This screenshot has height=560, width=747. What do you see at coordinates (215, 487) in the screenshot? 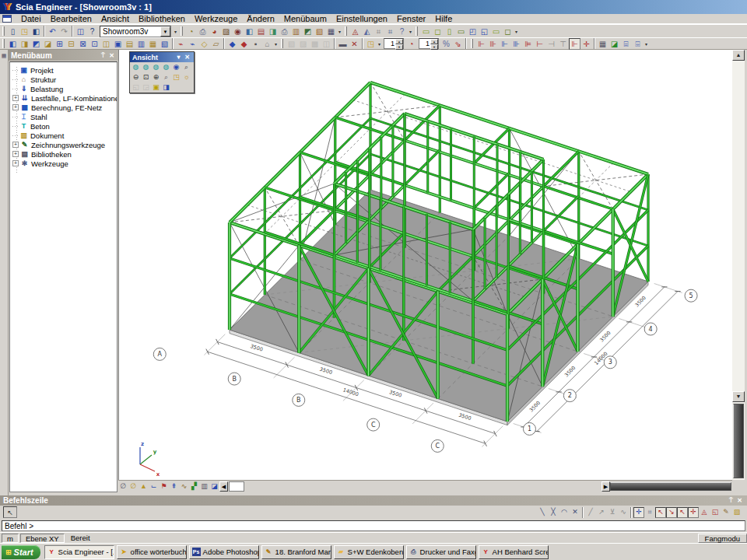
I see `shade-icon: ◪` at bounding box center [215, 487].